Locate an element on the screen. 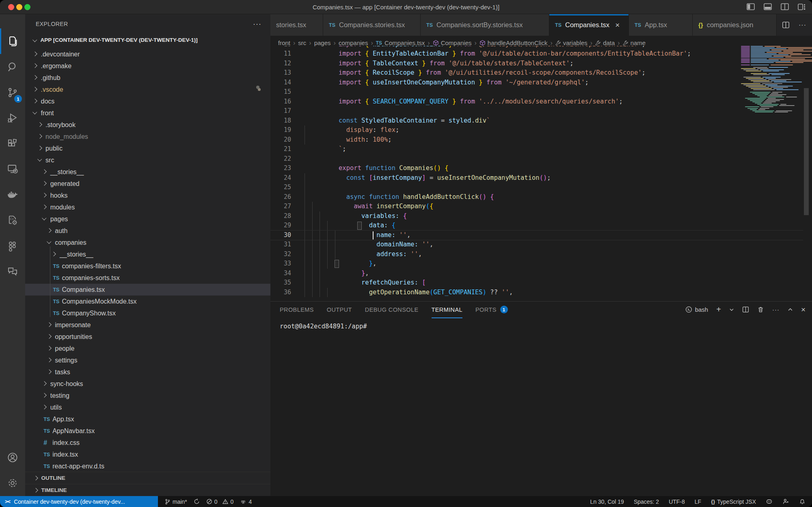  tree-file-index.css: #index.css is located at coordinates (148, 442).